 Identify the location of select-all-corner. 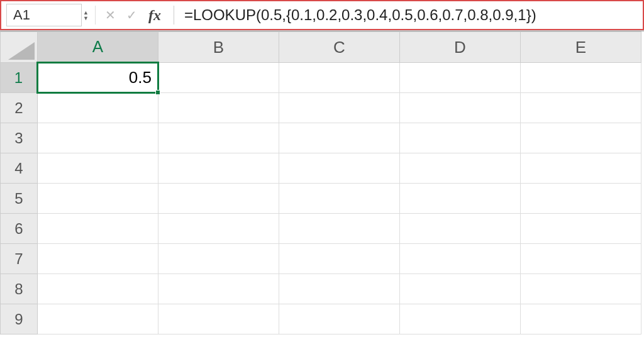
(19, 47).